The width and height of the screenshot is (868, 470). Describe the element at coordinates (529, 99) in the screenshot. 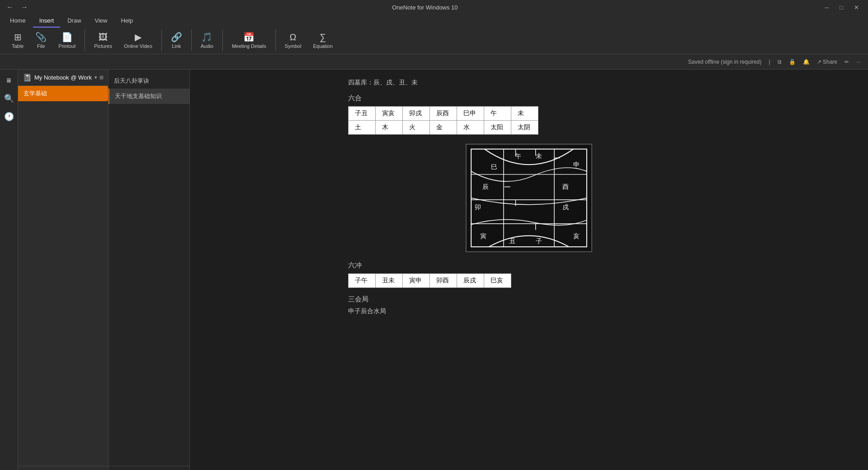

I see `liu-he-heading: 六合` at that location.